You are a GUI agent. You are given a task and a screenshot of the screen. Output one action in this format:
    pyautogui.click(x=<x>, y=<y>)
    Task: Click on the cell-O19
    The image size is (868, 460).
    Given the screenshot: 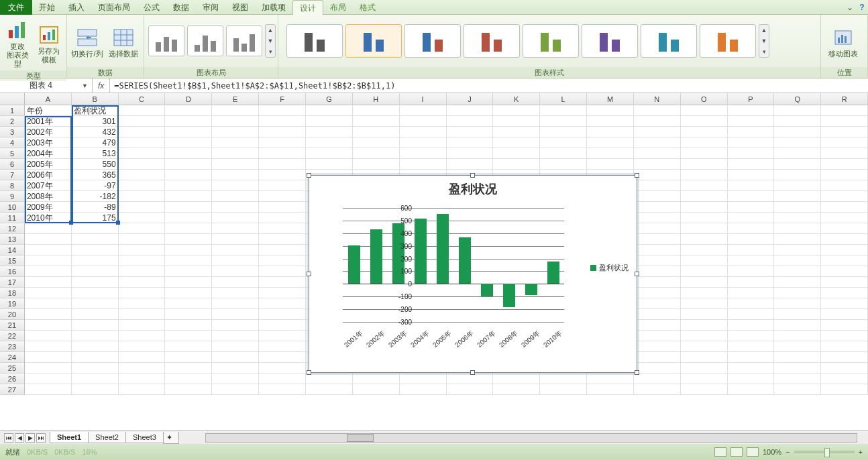 What is the action you would take?
    pyautogui.click(x=704, y=304)
    